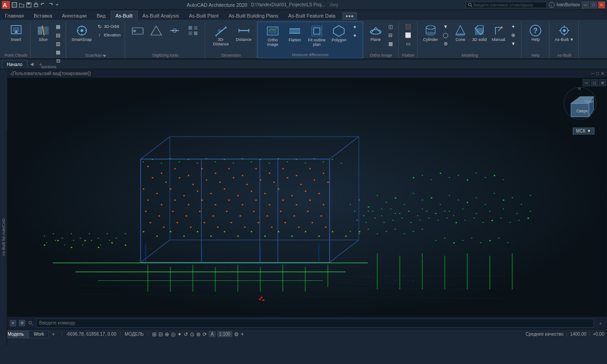 The image size is (607, 364). I want to click on 3dsolid-button: 3D solid, so click(480, 33).